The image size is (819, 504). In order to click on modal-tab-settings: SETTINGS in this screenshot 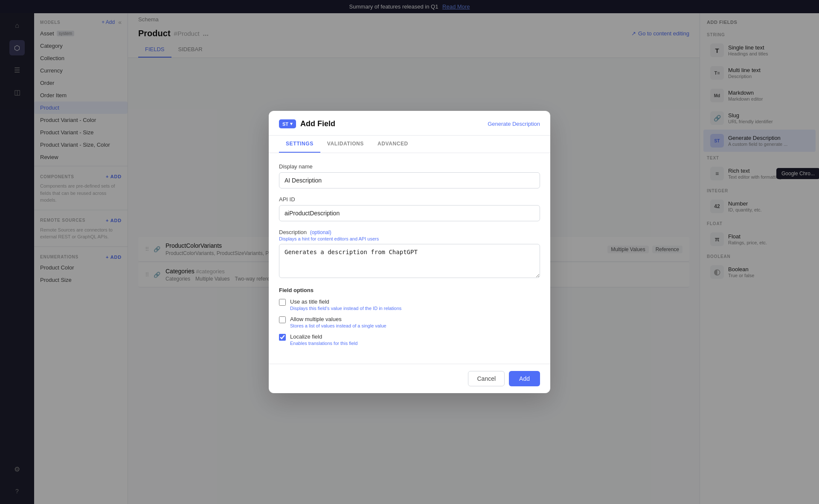, I will do `click(299, 144)`.